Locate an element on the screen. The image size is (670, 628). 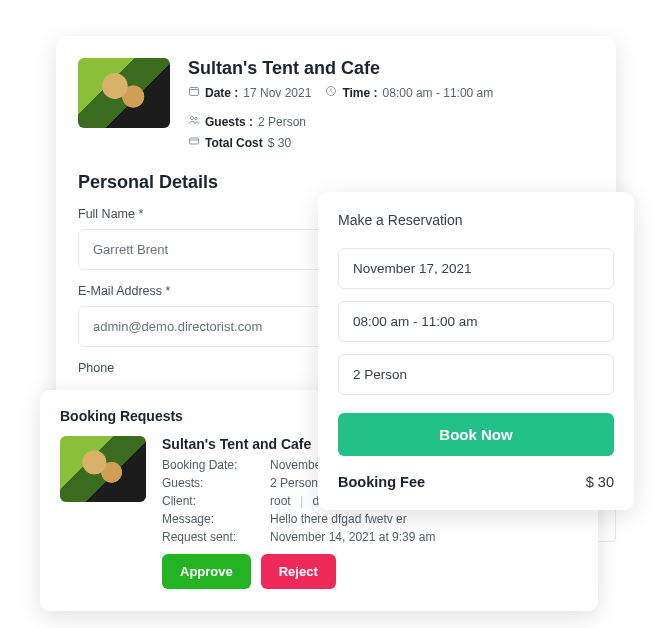
date-value: 17 Nov 2021 is located at coordinates (277, 93).